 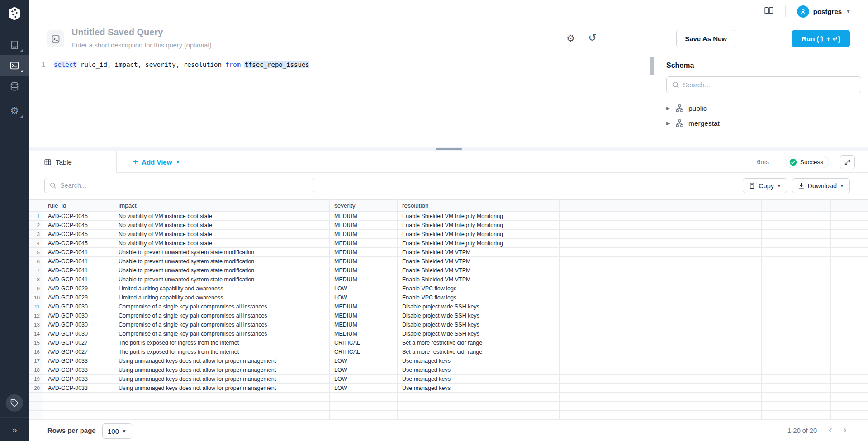 What do you see at coordinates (14, 430) in the screenshot?
I see `sidebar-expand-button: »` at bounding box center [14, 430].